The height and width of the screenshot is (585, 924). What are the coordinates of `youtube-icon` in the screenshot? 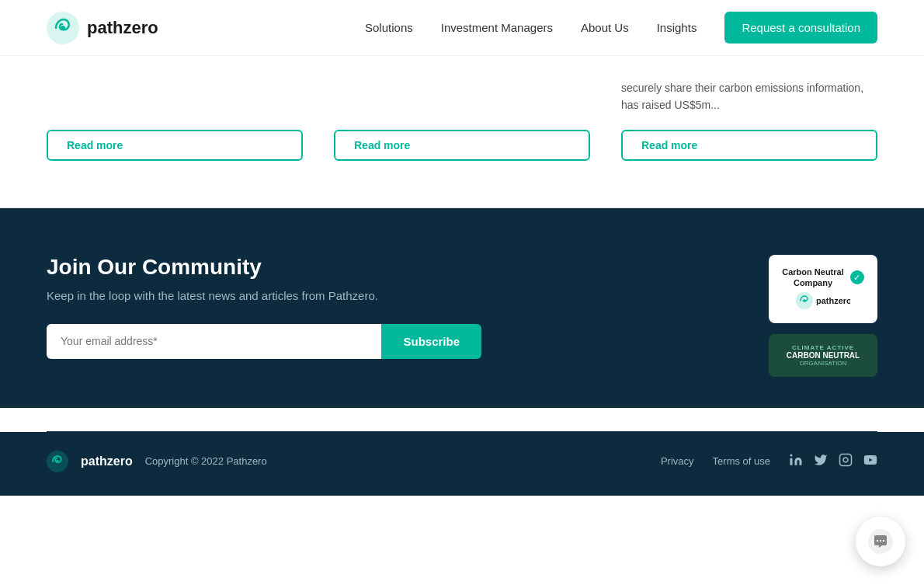 It's located at (870, 461).